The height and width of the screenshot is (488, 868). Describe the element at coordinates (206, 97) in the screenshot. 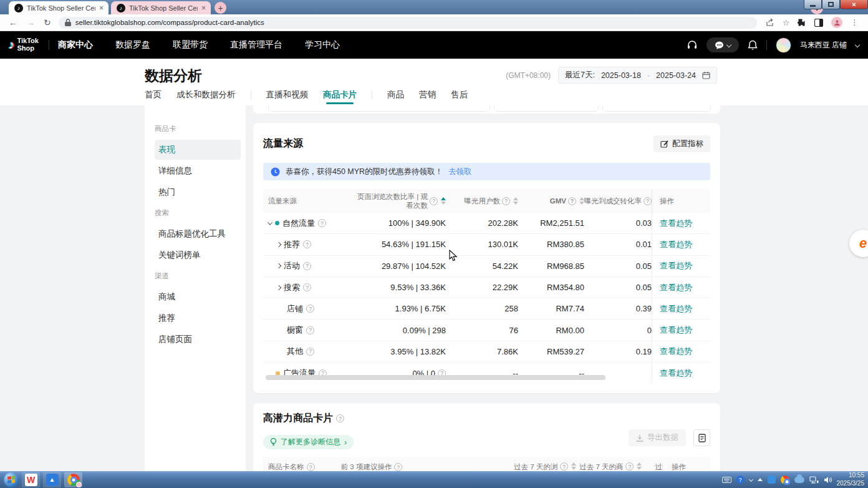

I see `tab-growth-analytics: 成长和数据分析` at that location.